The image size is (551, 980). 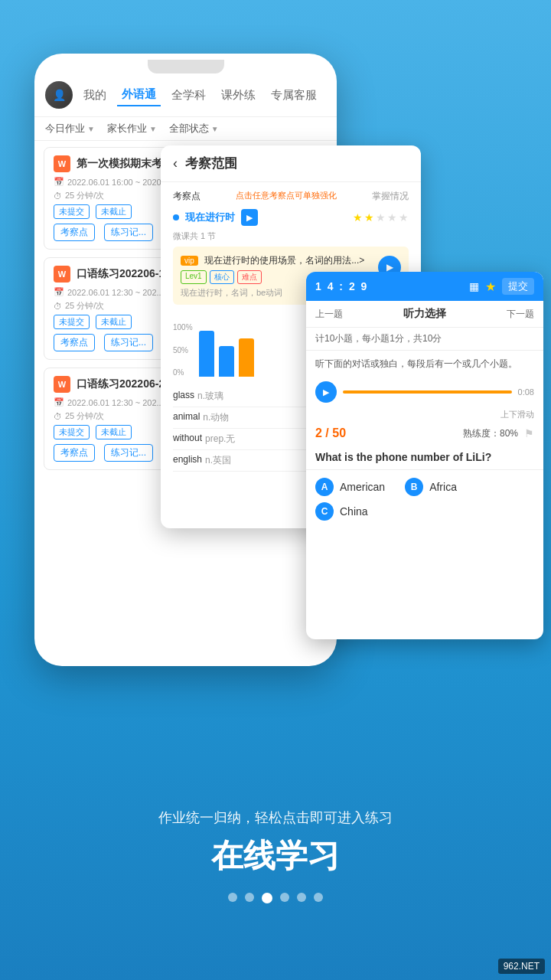 What do you see at coordinates (354, 511) in the screenshot?
I see `option-c-text: China` at bounding box center [354, 511].